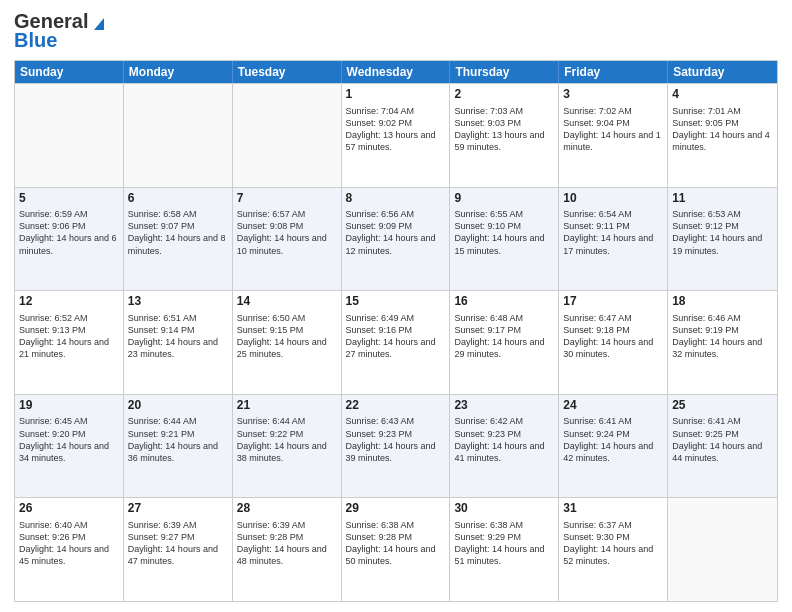 The height and width of the screenshot is (612, 792). Describe the element at coordinates (396, 136) in the screenshot. I see `calendar-cell: 1Sunrise: 7:04 AMSunset: 9:02 PMDaylight…` at that location.